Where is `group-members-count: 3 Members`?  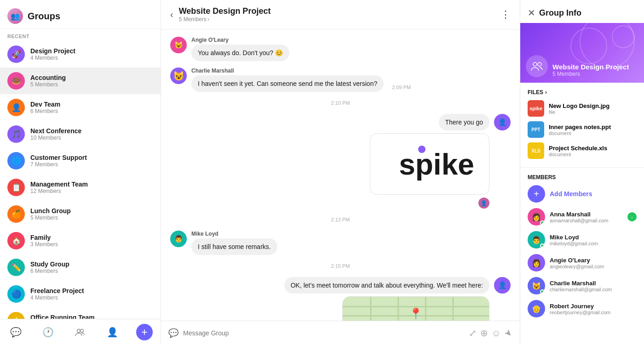
group-members-count: 3 Members is located at coordinates (92, 244).